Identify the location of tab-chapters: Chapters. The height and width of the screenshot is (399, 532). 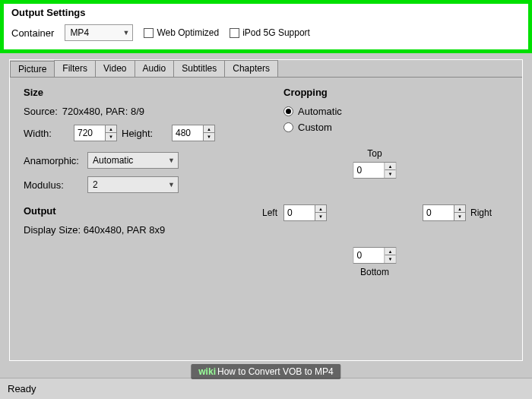
(251, 68).